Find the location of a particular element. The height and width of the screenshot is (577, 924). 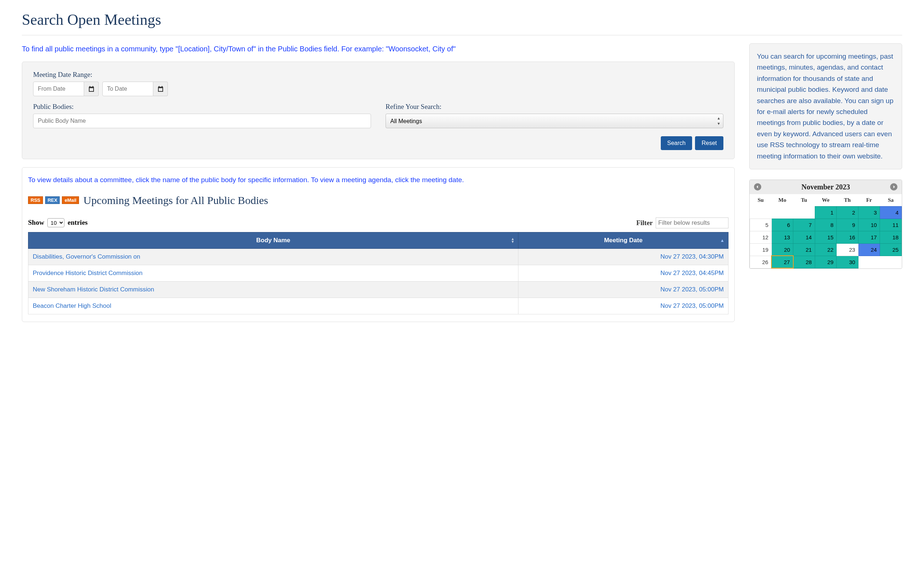

calendar-day: 27 is located at coordinates (783, 262).